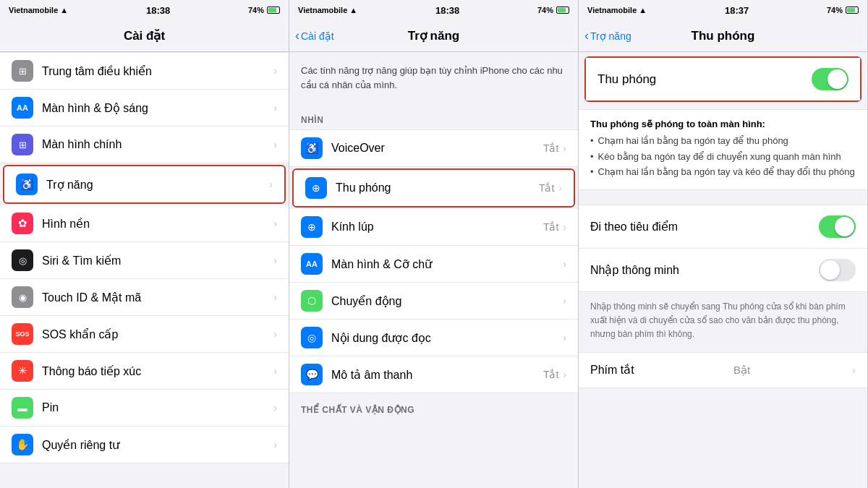  I want to click on voiceover-chevron: ›, so click(564, 148).